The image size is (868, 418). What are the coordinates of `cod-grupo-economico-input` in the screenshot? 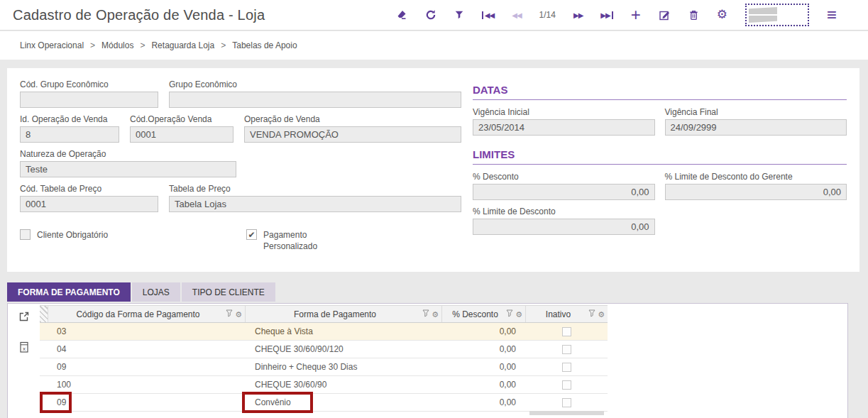 It's located at (89, 99).